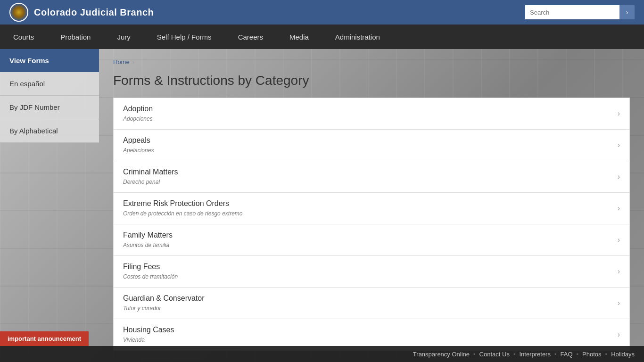 The width and height of the screenshot is (644, 362). I want to click on footer-link-interpreters: Interpreters, so click(535, 354).